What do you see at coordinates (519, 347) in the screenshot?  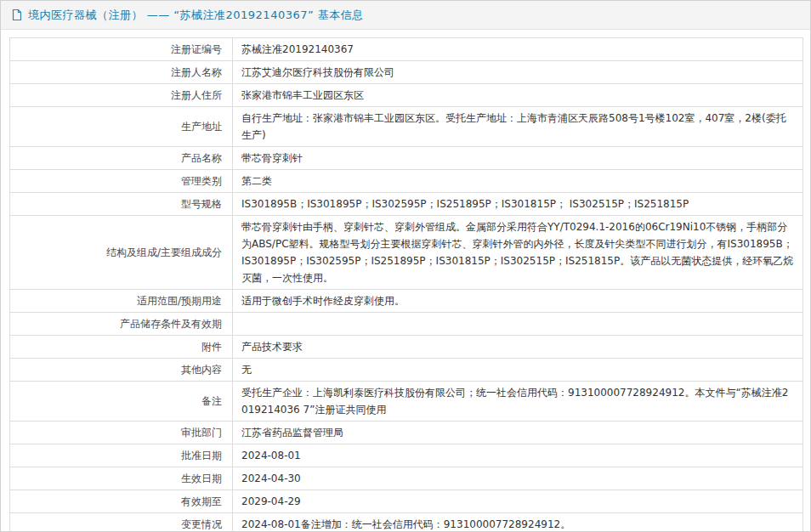 I see `row-value: 产品技术要求` at bounding box center [519, 347].